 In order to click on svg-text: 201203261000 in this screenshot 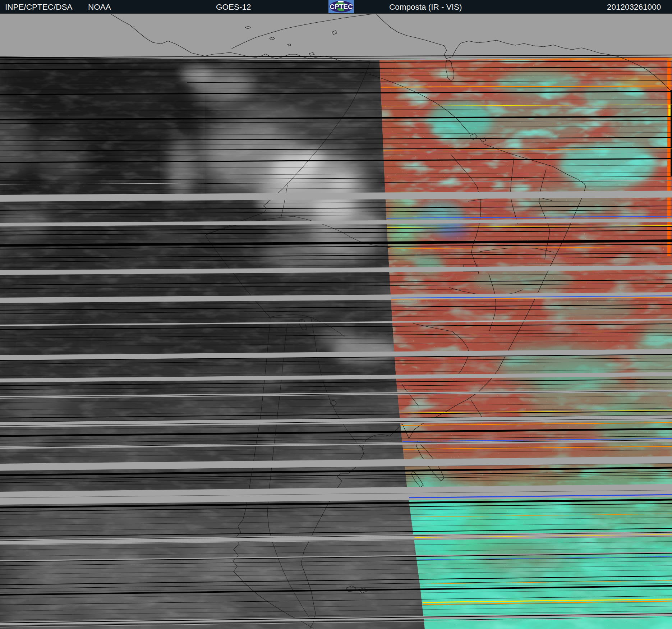, I will do `click(634, 7)`.